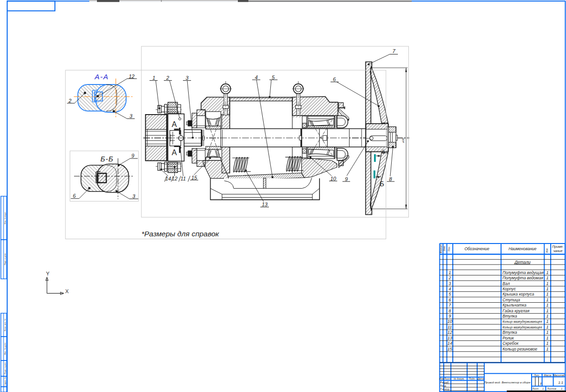 This screenshot has height=392, width=566. Describe the element at coordinates (508, 338) in the screenshot. I see `svg-text: Ролик` at that location.